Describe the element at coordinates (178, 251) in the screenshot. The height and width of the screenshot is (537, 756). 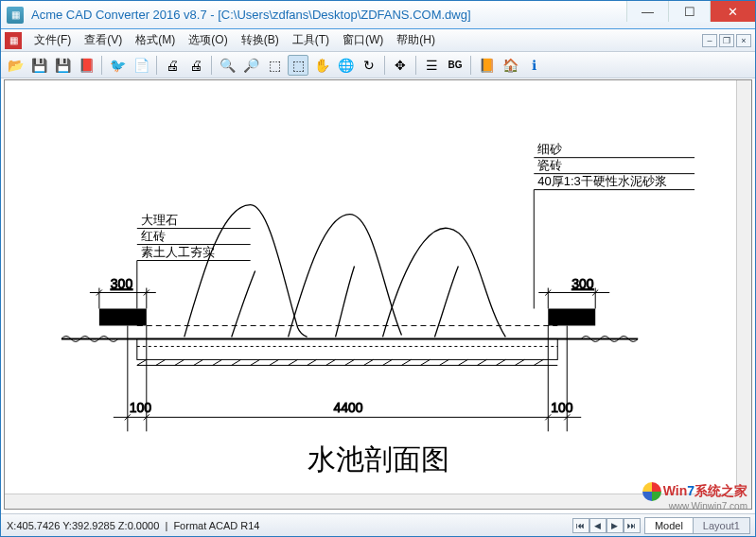
I see `svg-text: 素土人工夯实` at that location.